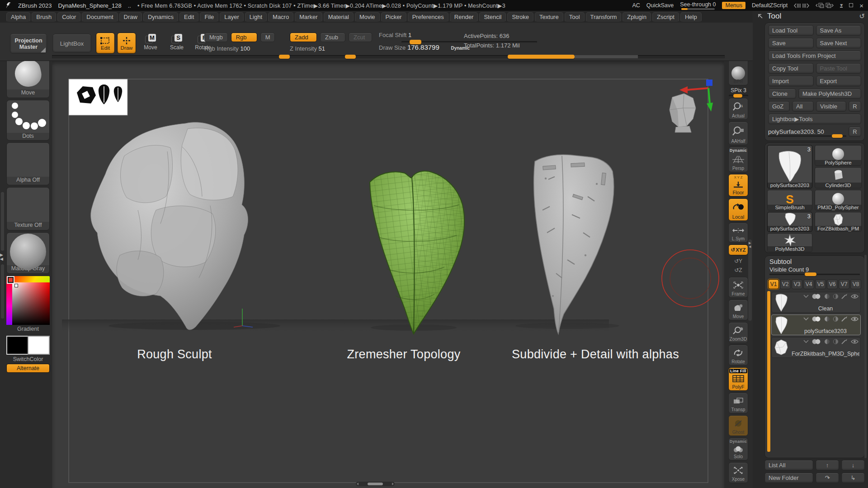  Describe the element at coordinates (738, 403) in the screenshot. I see `transp-button: Transp` at that location.